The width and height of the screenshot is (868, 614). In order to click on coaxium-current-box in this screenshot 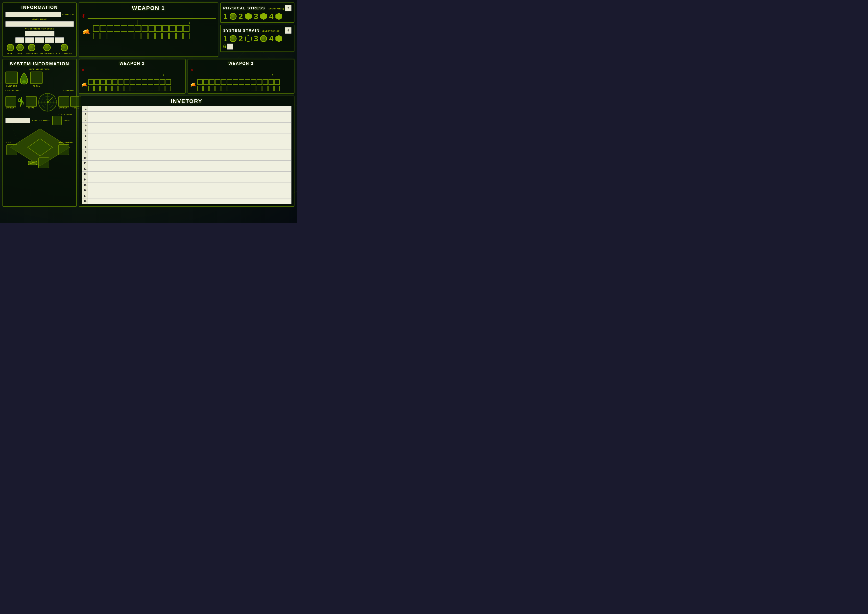, I will do `click(64, 101)`.